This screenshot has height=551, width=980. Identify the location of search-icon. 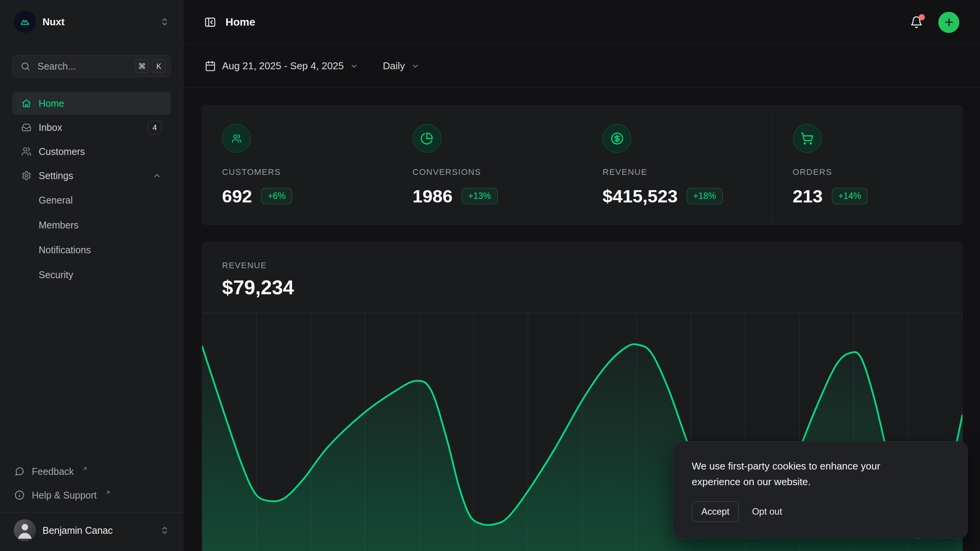
(25, 67).